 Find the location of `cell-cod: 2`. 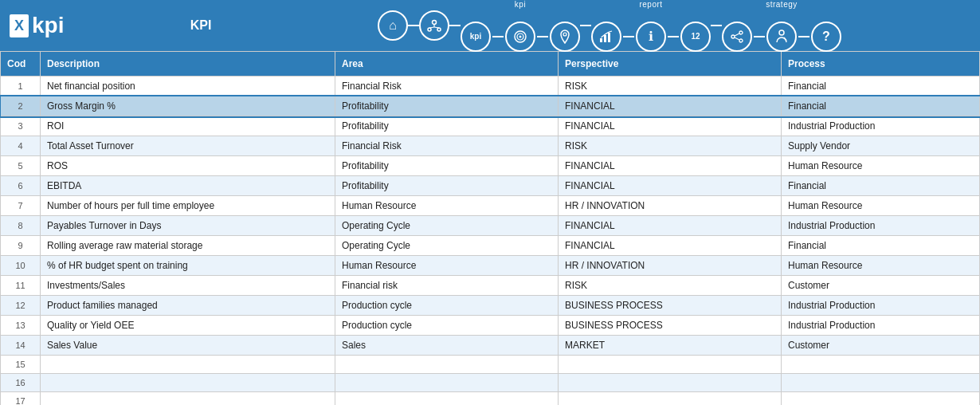

cell-cod: 2 is located at coordinates (21, 107).